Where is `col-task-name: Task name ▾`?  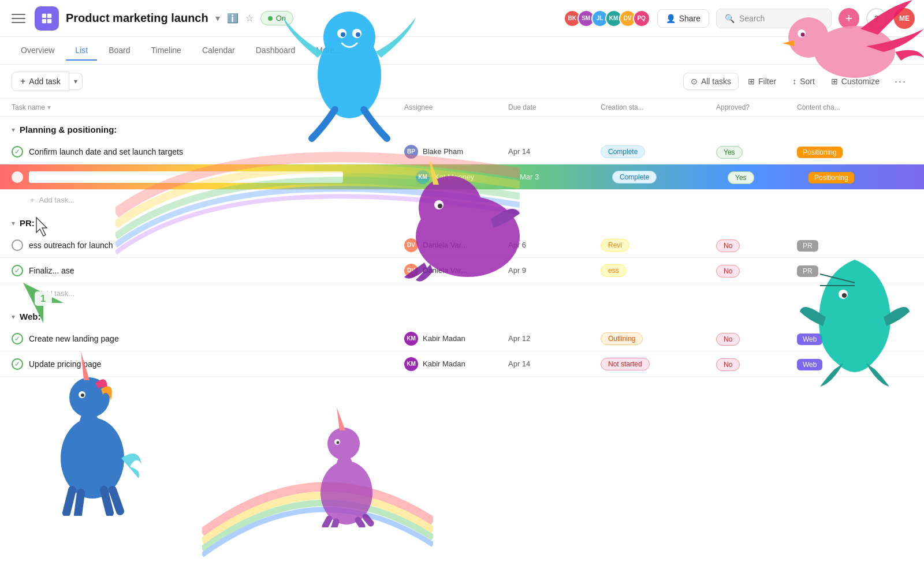
col-task-name: Task name ▾ is located at coordinates (208, 107).